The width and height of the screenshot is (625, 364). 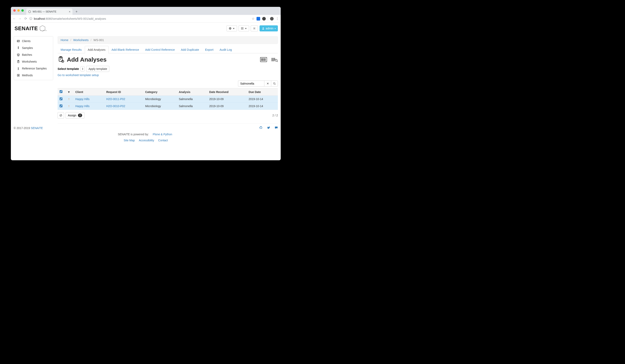 I want to click on assign-button: Assign 2, so click(x=75, y=115).